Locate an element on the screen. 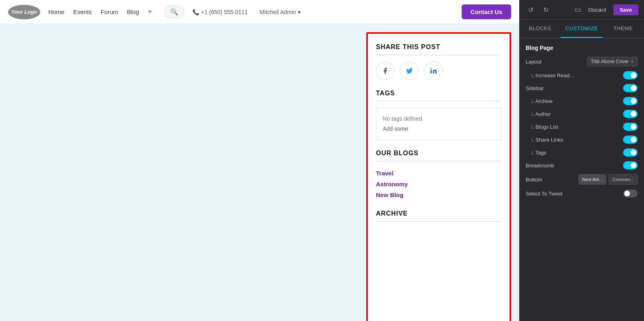 This screenshot has height=321, width=644. layout-dropdown: Title Above Cover ▼ is located at coordinates (613, 62).